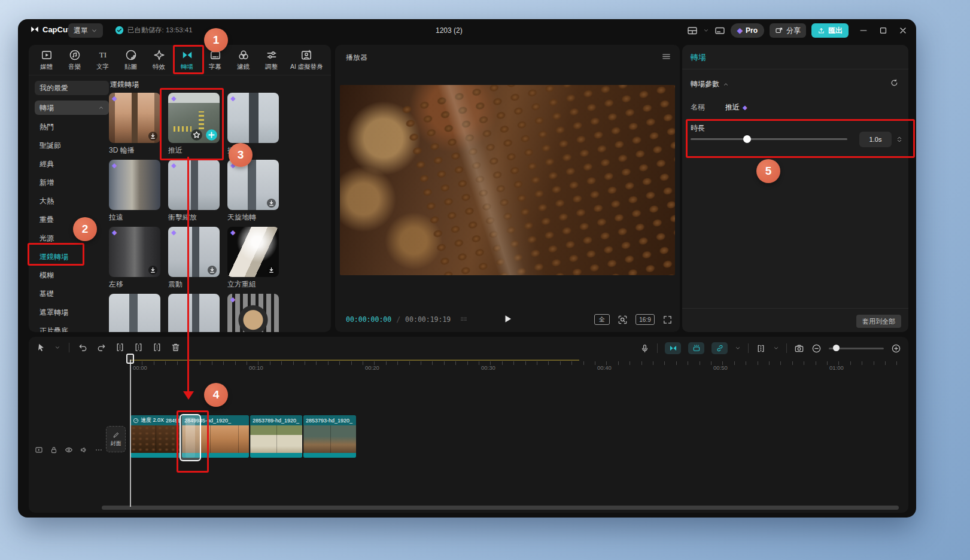 Image resolution: width=970 pixels, height=560 pixels. What do you see at coordinates (719, 348) in the screenshot?
I see `link-clips-toggle` at bounding box center [719, 348].